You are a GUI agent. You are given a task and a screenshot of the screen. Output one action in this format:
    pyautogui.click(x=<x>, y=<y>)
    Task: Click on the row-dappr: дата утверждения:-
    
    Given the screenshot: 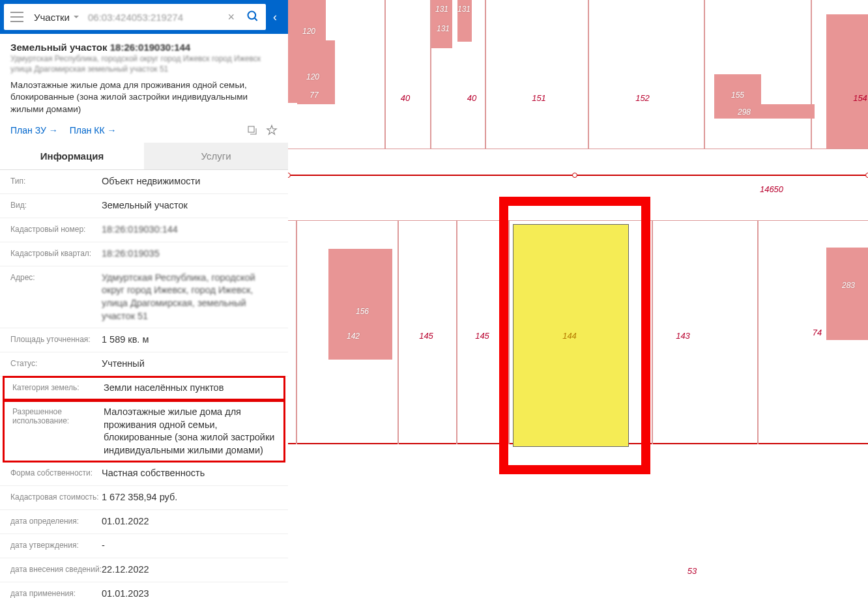 What is the action you would take?
    pyautogui.click(x=144, y=546)
    